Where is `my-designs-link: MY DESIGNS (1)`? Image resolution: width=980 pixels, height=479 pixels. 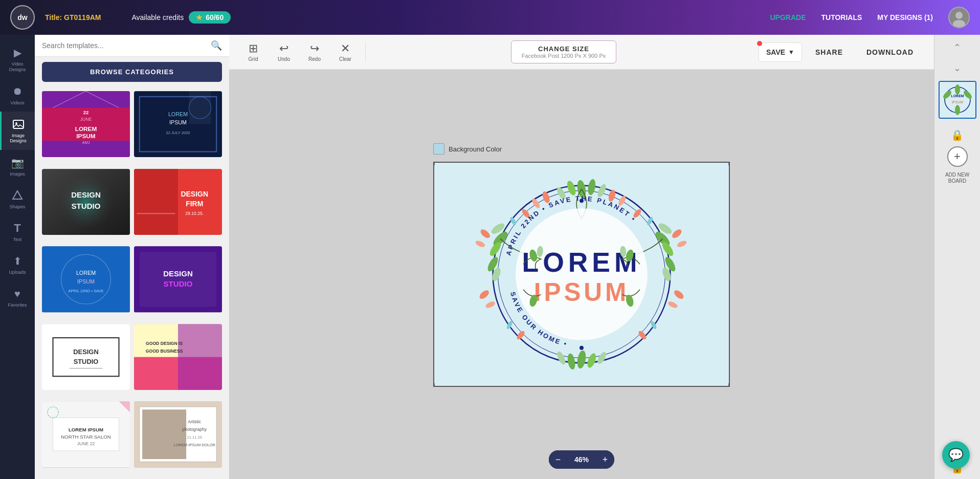
my-designs-link: MY DESIGNS (1) is located at coordinates (905, 17).